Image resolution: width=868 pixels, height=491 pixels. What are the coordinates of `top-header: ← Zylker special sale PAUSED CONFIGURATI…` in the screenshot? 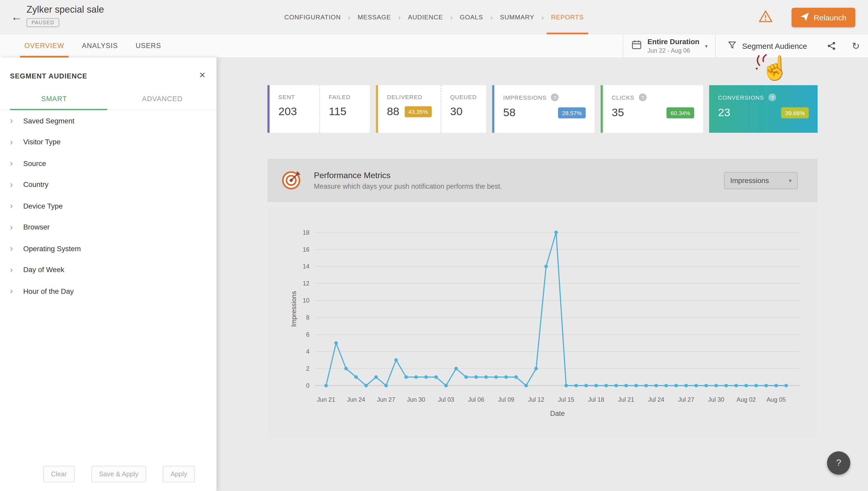 It's located at (434, 18).